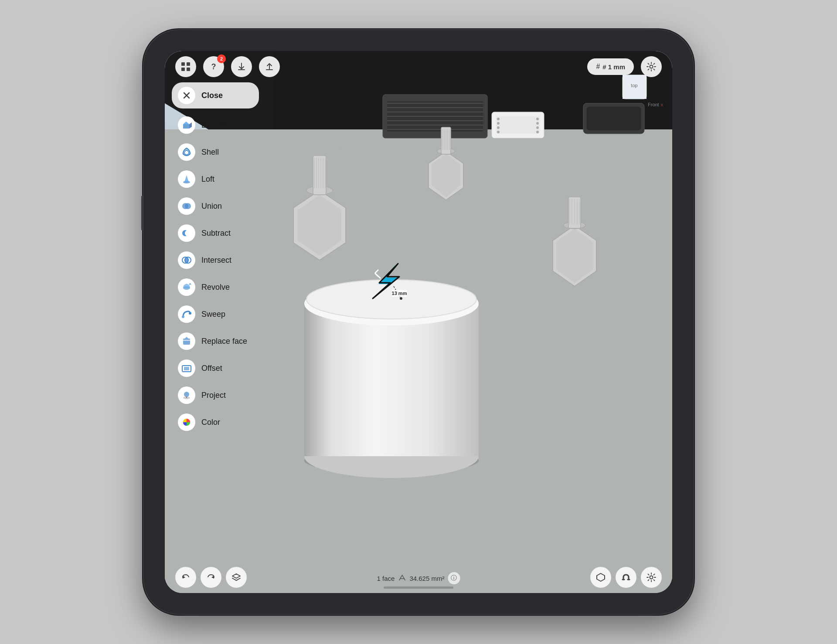 Image resolution: width=837 pixels, height=644 pixels. Describe the element at coordinates (187, 287) in the screenshot. I see `revolve-icon` at that location.